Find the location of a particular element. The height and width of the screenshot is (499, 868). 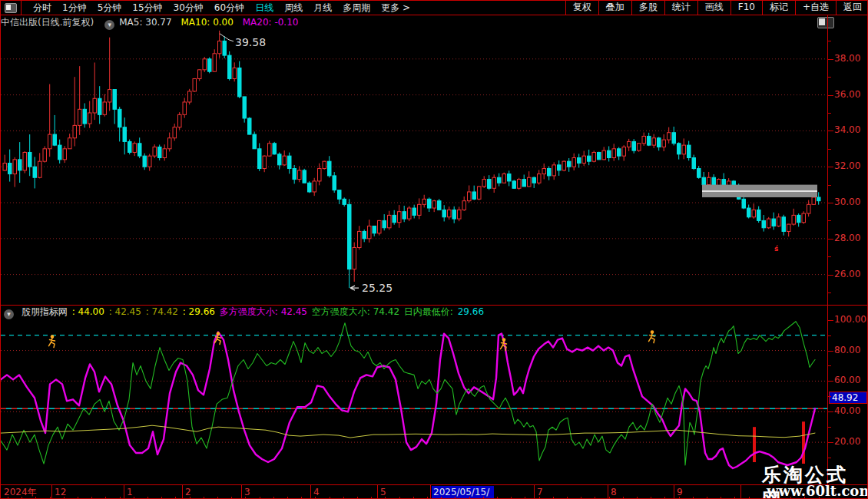

period-tabs: 分时1分钟5分钟15分钟30分钟60分钟日线周线月线多周期更多 > is located at coordinates (218, 8).